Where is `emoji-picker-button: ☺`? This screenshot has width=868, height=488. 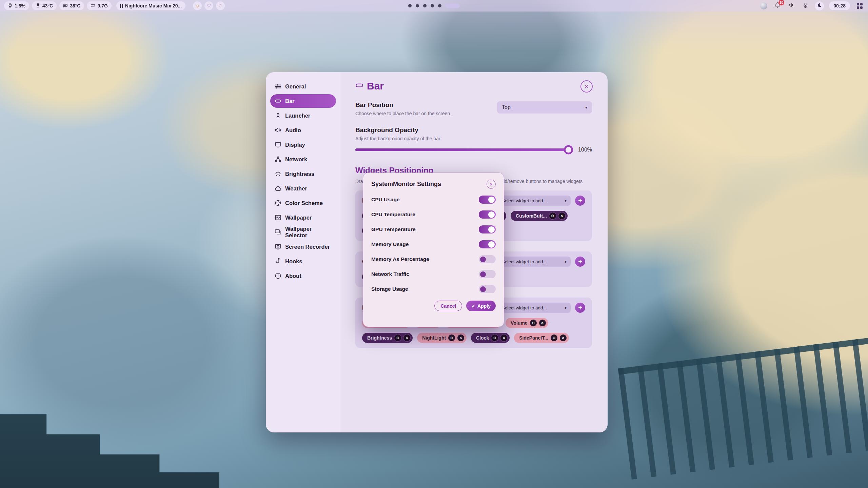 emoji-picker-button: ☺ is located at coordinates (197, 6).